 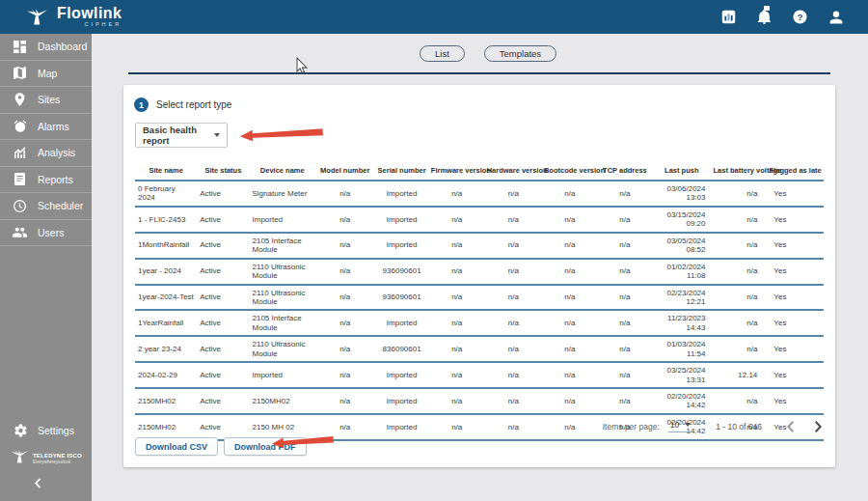 I want to click on table-cell: 11/23/2023 14:43, so click(x=681, y=322).